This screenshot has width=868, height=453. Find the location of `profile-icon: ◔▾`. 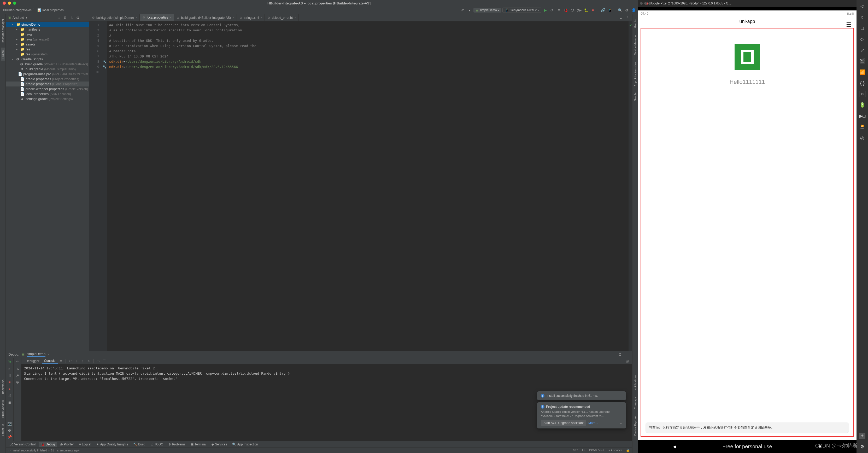

profile-icon: ◔▾ is located at coordinates (579, 10).